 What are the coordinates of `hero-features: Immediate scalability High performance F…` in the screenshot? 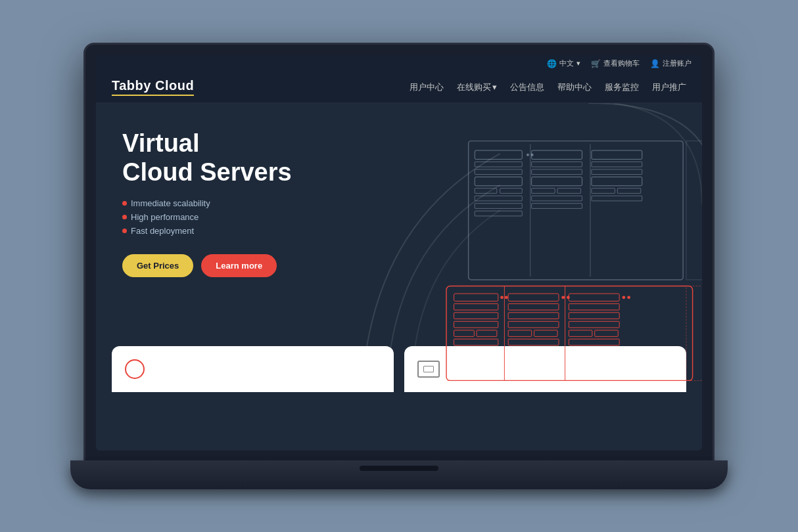 It's located at (254, 217).